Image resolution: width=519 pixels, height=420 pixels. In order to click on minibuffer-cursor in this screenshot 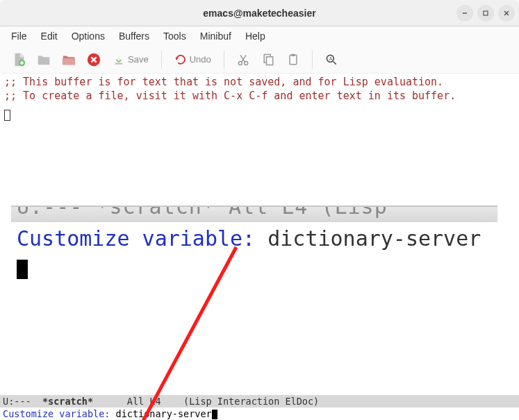, I will do `click(215, 414)`.